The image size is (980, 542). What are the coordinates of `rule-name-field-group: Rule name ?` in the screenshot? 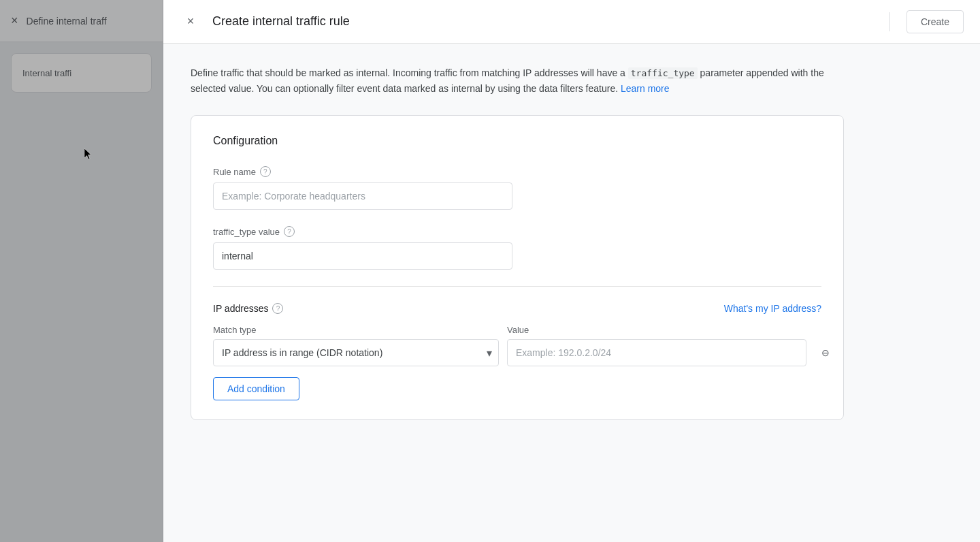 It's located at (517, 188).